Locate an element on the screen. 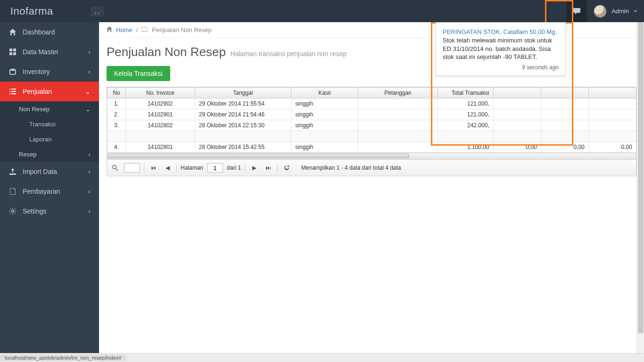  home-icon is located at coordinates (109, 30).